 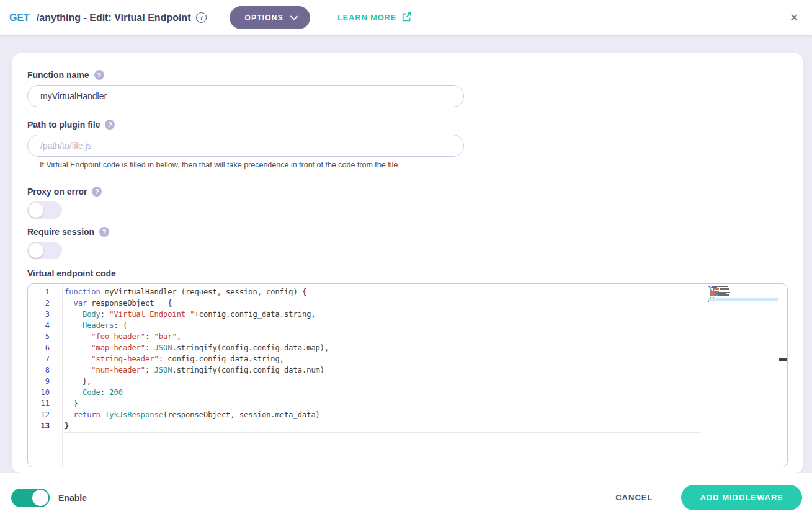 I want to click on function-name-label-row: Function name ?, so click(x=408, y=74).